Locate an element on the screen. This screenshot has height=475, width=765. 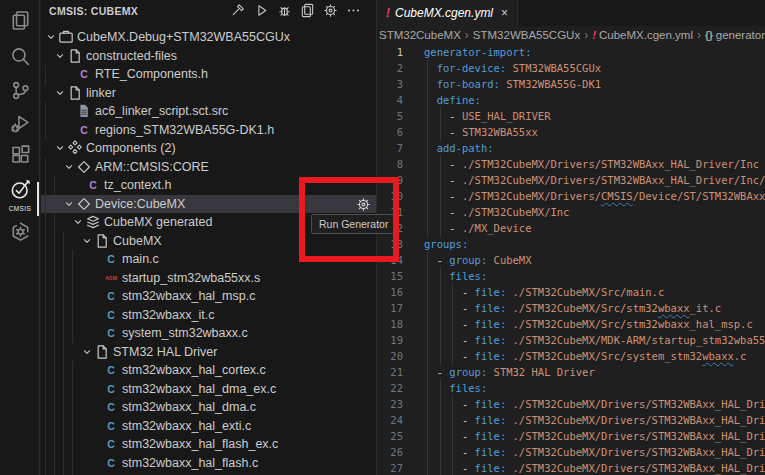
code-line-9: 9 - ./STM32CubeMX/Drivers/STM32WBAxx_HAL… is located at coordinates (571, 180).